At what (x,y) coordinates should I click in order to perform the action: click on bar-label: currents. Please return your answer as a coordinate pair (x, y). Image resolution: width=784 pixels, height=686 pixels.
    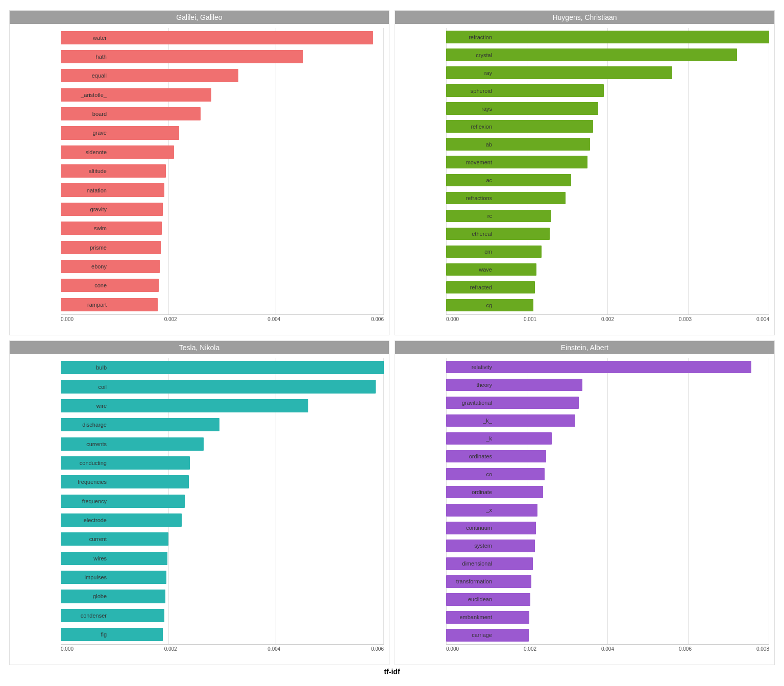
    Looking at the image, I should click on (85, 444).